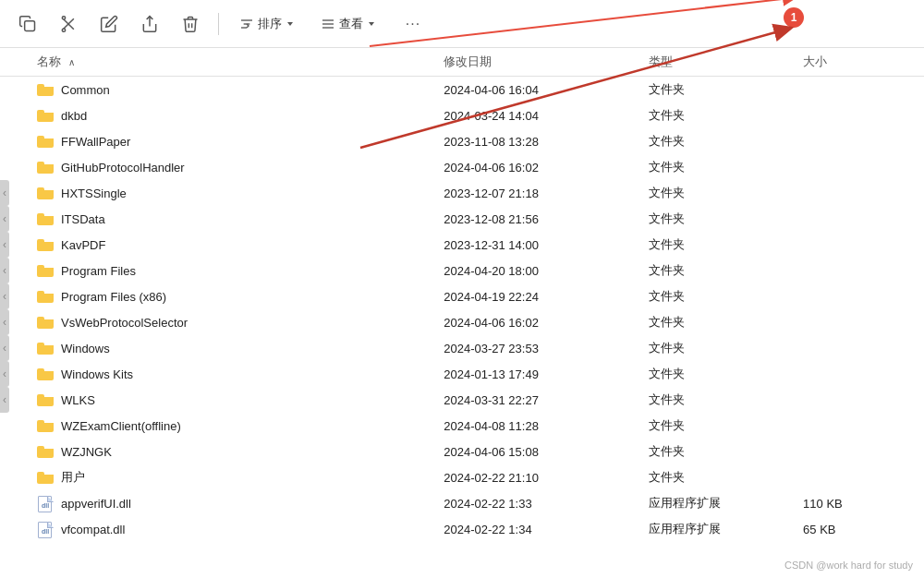  Describe the element at coordinates (719, 63) in the screenshot. I see `col-type-header: 类型` at that location.